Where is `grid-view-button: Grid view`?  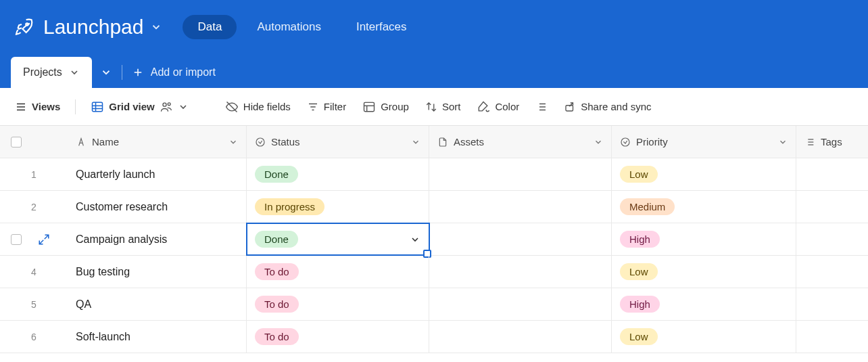
grid-view-button: Grid view is located at coordinates (139, 107).